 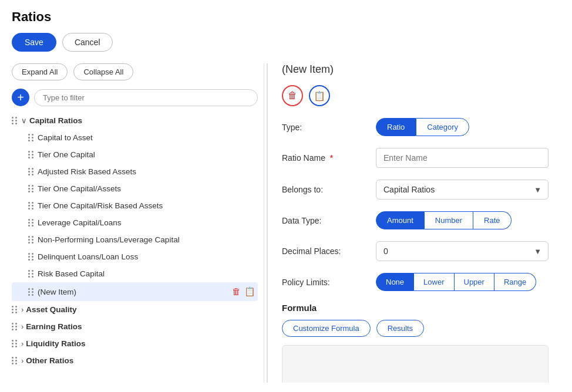 I want to click on decimal-places-control: 0 1 2 3 4 ▼, so click(x=462, y=251).